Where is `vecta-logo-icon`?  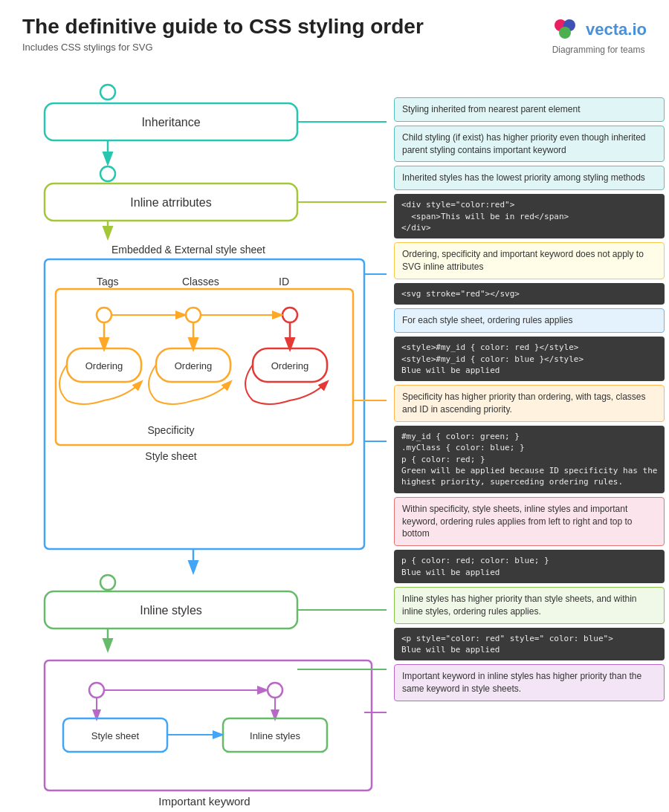
vecta-logo-icon is located at coordinates (565, 30).